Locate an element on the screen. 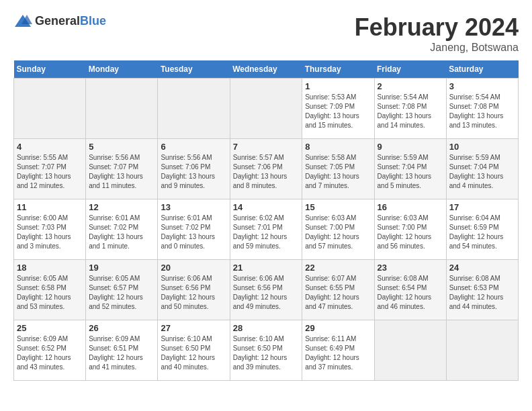 Image resolution: width=532 pixels, height=411 pixels. calendar-cell: 19Sunrise: 6:05 AM Sunset: 6:57 PM Dayli… is located at coordinates (122, 290).